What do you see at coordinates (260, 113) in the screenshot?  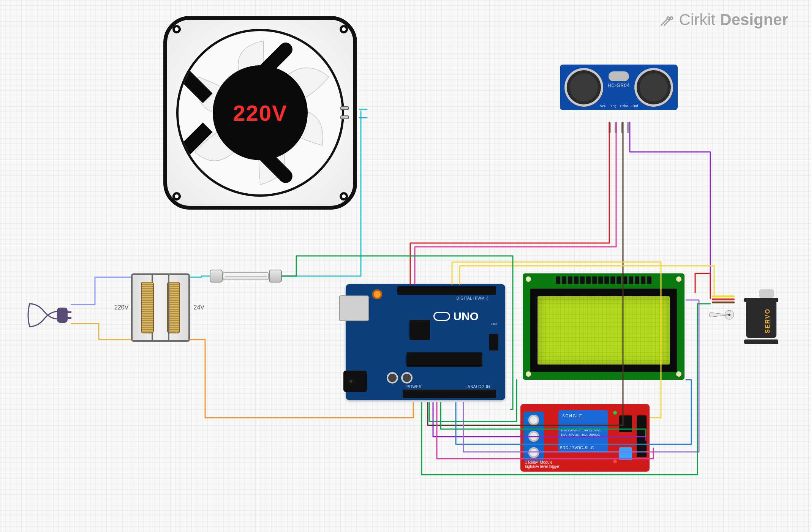 I see `component-fan-220v: 220V` at bounding box center [260, 113].